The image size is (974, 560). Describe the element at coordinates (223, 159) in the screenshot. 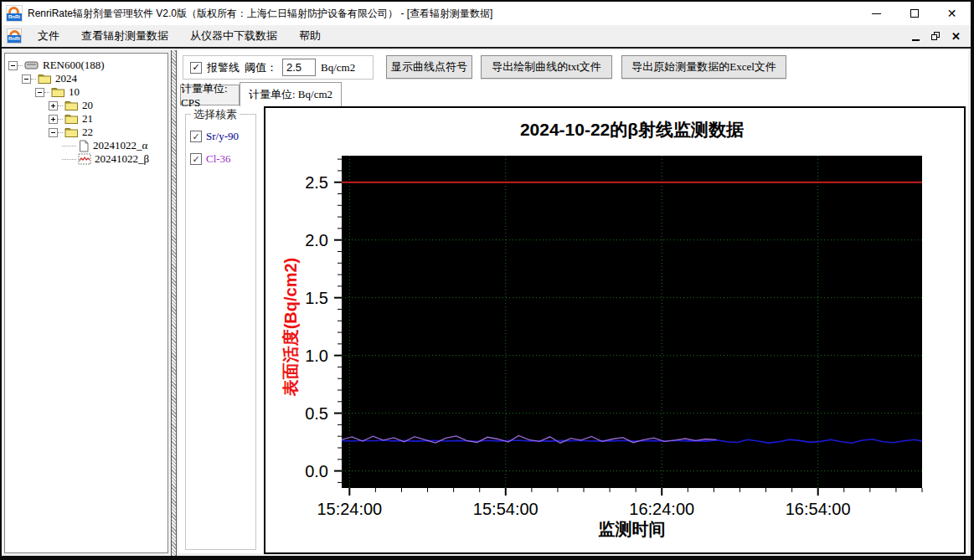

I see `nuclide-item-Cl-36: ✓Cl-36` at that location.